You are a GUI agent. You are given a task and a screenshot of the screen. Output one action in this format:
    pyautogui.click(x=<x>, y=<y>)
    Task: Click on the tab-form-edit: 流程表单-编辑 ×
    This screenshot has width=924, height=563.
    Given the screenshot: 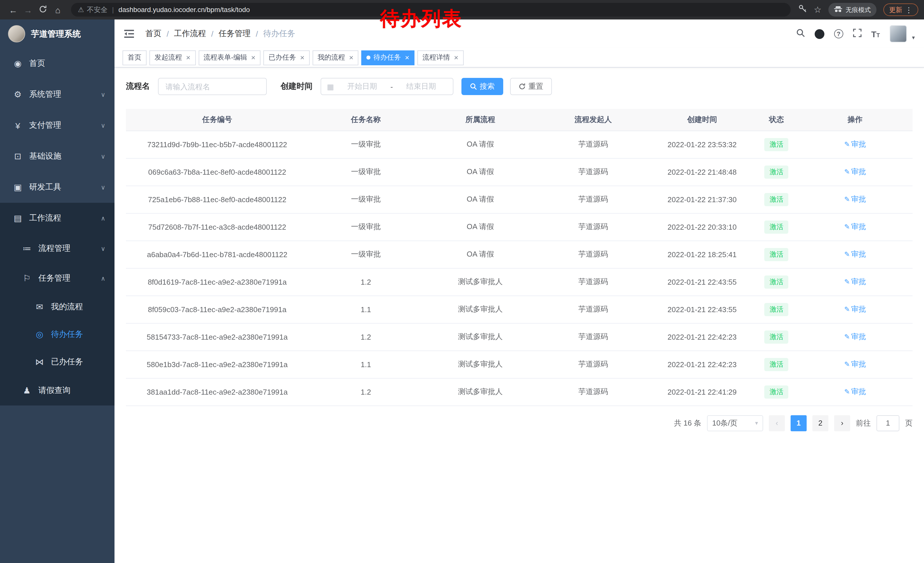 What is the action you would take?
    pyautogui.click(x=230, y=58)
    